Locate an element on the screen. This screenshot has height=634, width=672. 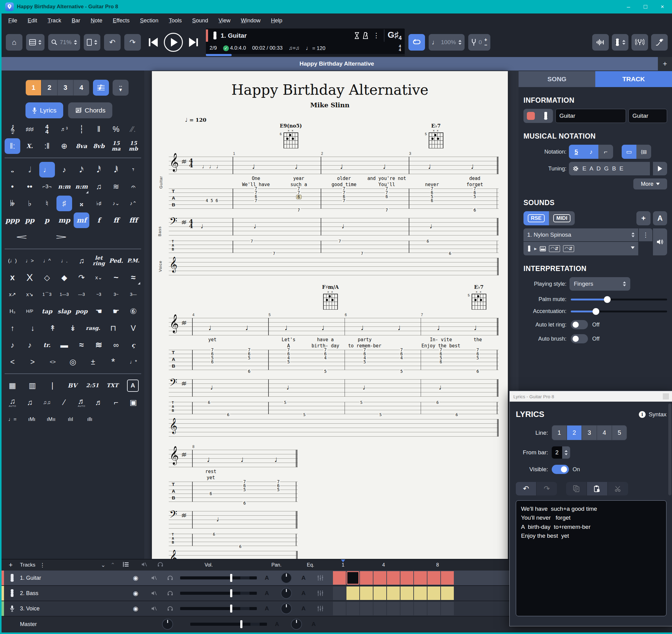
ghost-note-icon: (♩) is located at coordinates (13, 261).